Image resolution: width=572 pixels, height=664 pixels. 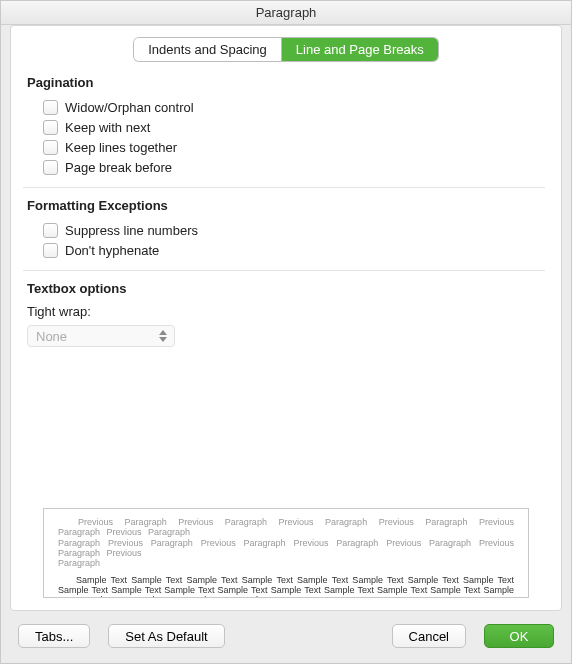 What do you see at coordinates (101, 336) in the screenshot?
I see `tight-wrap-select: None` at bounding box center [101, 336].